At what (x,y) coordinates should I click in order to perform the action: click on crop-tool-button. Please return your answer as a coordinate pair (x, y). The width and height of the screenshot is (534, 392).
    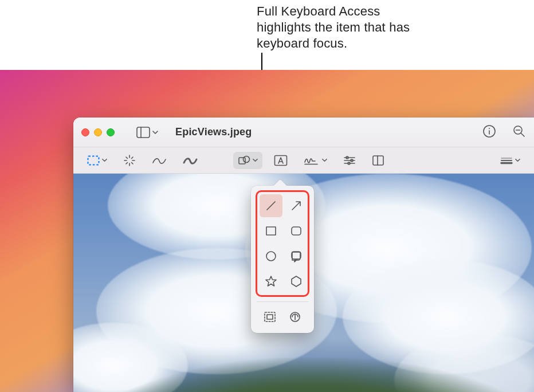
    Looking at the image, I should click on (378, 160).